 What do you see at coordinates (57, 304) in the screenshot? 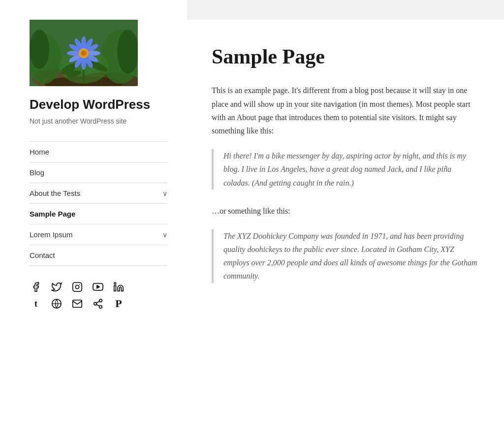
I see `wordpress-icon` at bounding box center [57, 304].